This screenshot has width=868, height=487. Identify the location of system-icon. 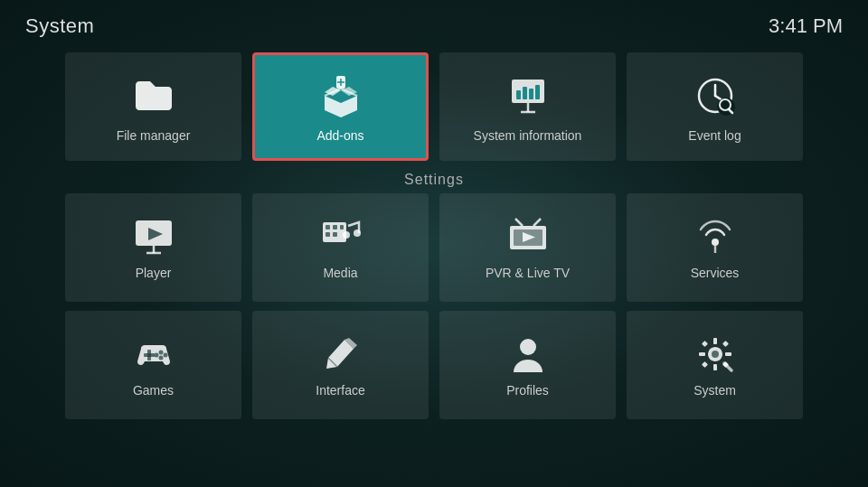
(715, 354).